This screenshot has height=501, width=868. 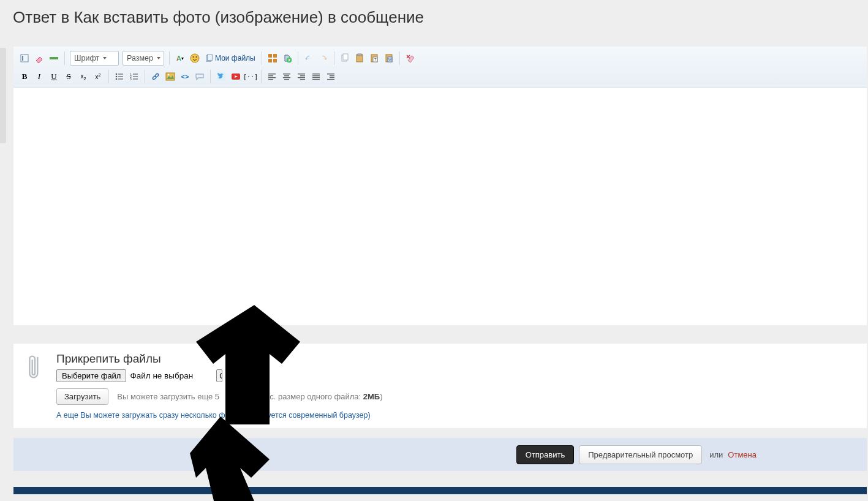 What do you see at coordinates (185, 77) in the screenshot?
I see `code-icon: <>` at bounding box center [185, 77].